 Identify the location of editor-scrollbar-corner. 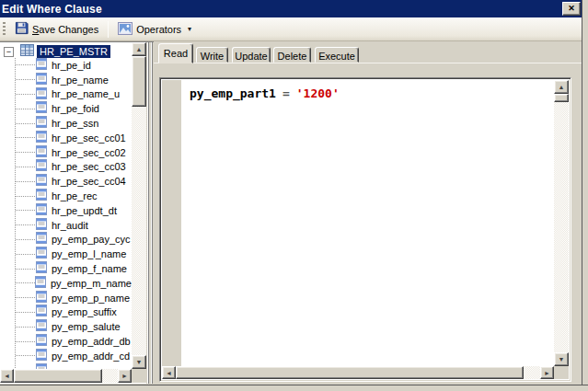
(561, 373).